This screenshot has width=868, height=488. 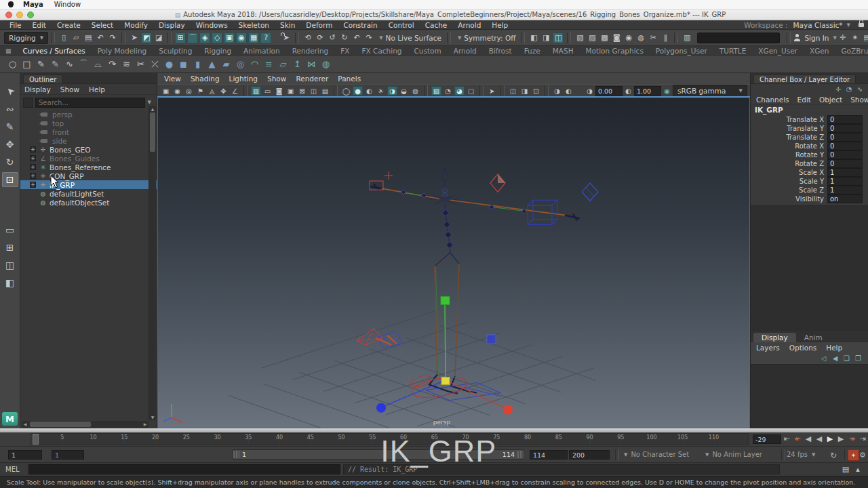 What do you see at coordinates (822, 25) in the screenshot?
I see `workspace-dropdown: Maya Classic*▼` at bounding box center [822, 25].